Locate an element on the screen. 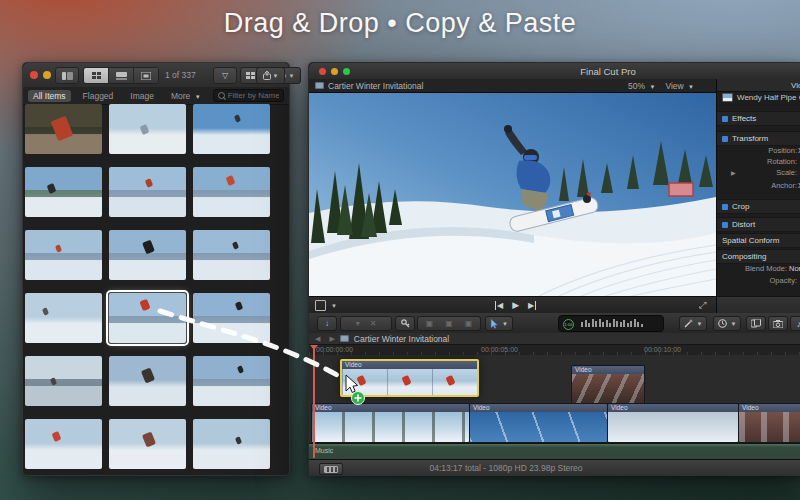  dragged-clip: Video is located at coordinates (410, 378).